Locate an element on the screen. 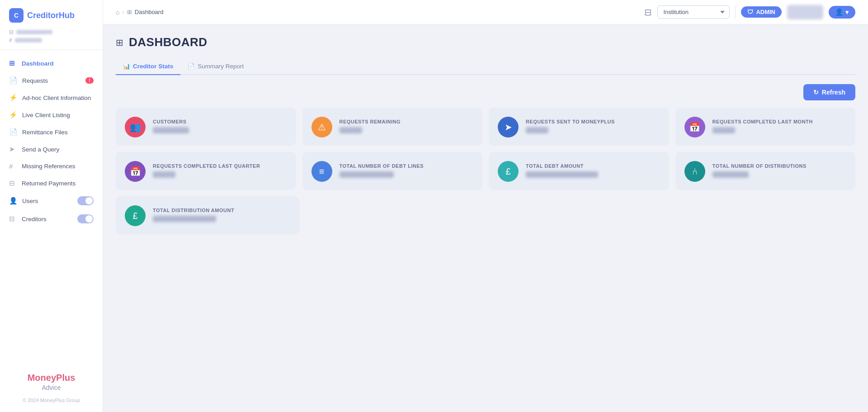  page-header: ⊞ DASHBOARD is located at coordinates (486, 43).